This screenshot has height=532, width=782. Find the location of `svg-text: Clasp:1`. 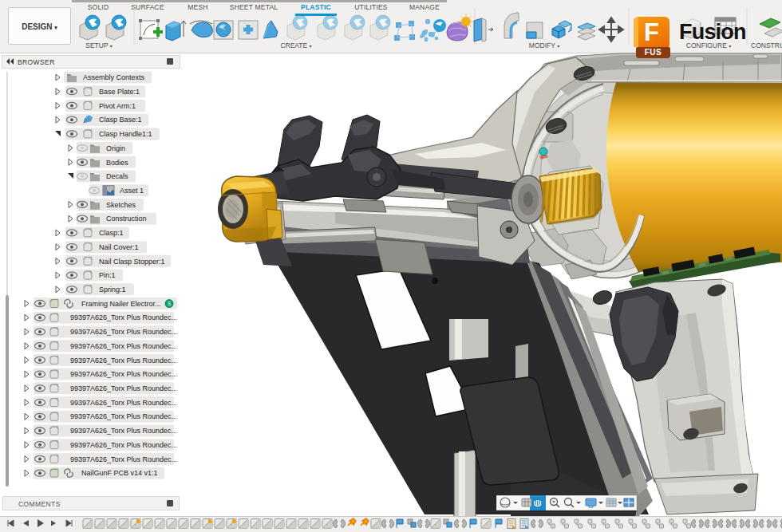

svg-text: Clasp:1 is located at coordinates (112, 233).